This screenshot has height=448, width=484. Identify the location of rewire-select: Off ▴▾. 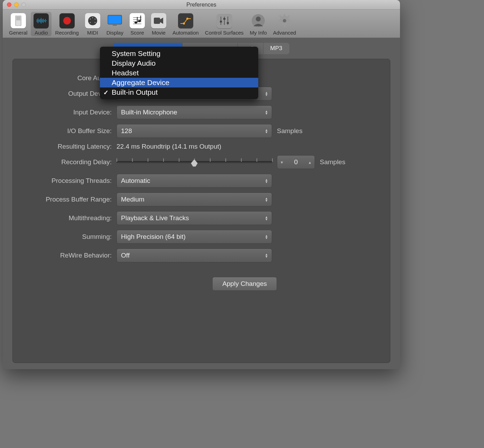
(194, 255).